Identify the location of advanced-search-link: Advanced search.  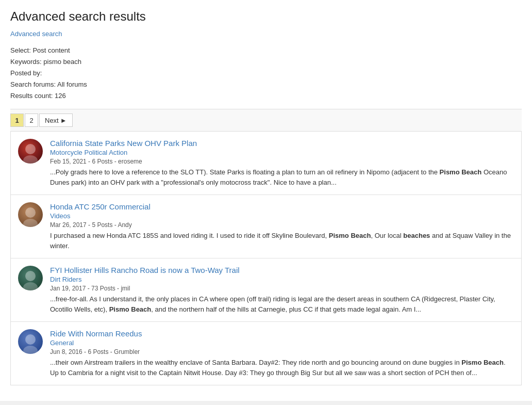
(36, 34).